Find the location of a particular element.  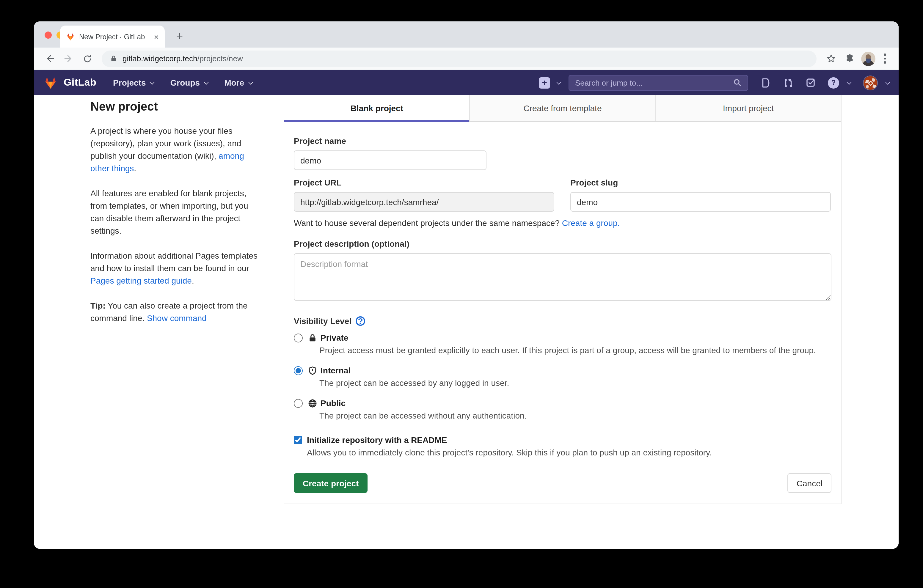

gitlab-wordmark: GitLab is located at coordinates (80, 83).